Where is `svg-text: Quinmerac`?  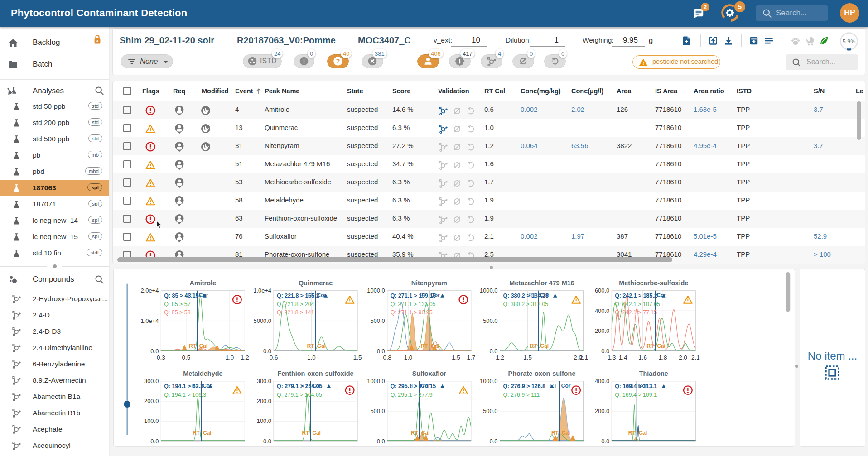 svg-text: Quinmerac is located at coordinates (315, 283).